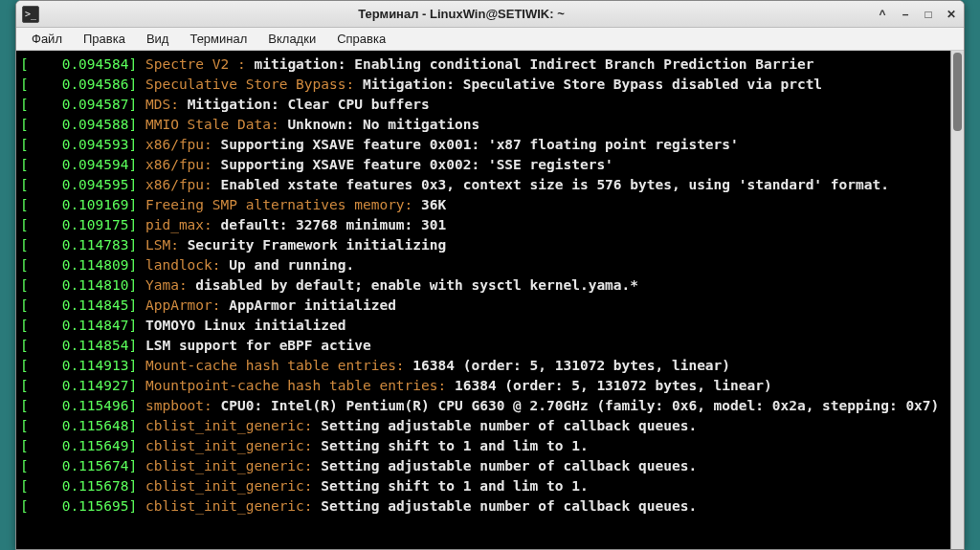 This screenshot has width=980, height=550. I want to click on log-line: [ 0.115648] cblist_init_generic: Setting…, so click(482, 427).